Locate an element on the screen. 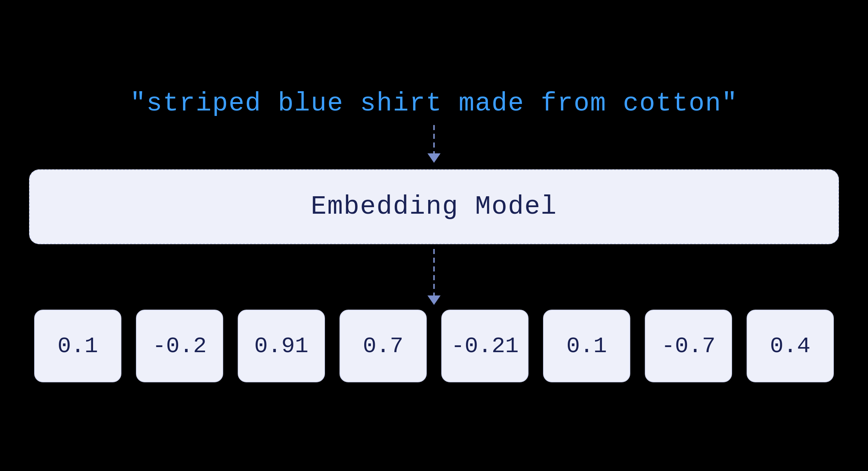  vector-box-7: 0.4 is located at coordinates (790, 346).